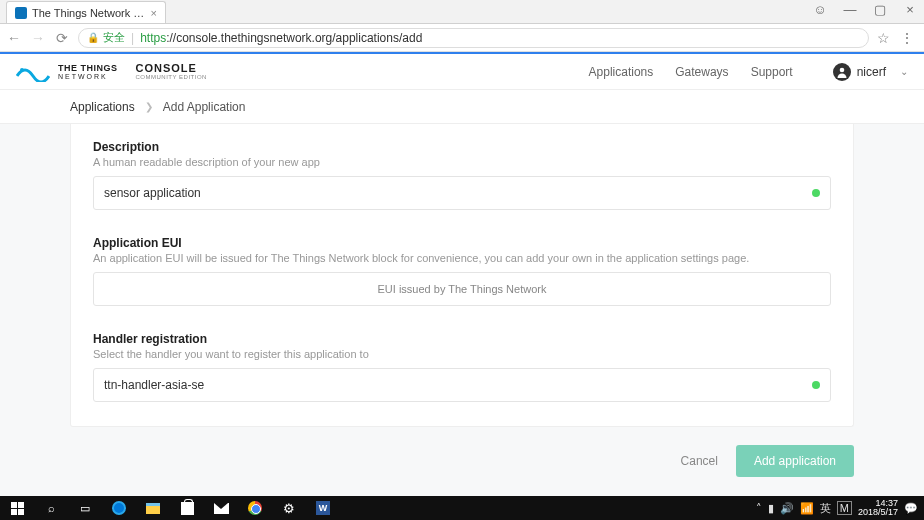  What do you see at coordinates (153, 38) in the screenshot?
I see `url-protocol: https` at bounding box center [153, 38].